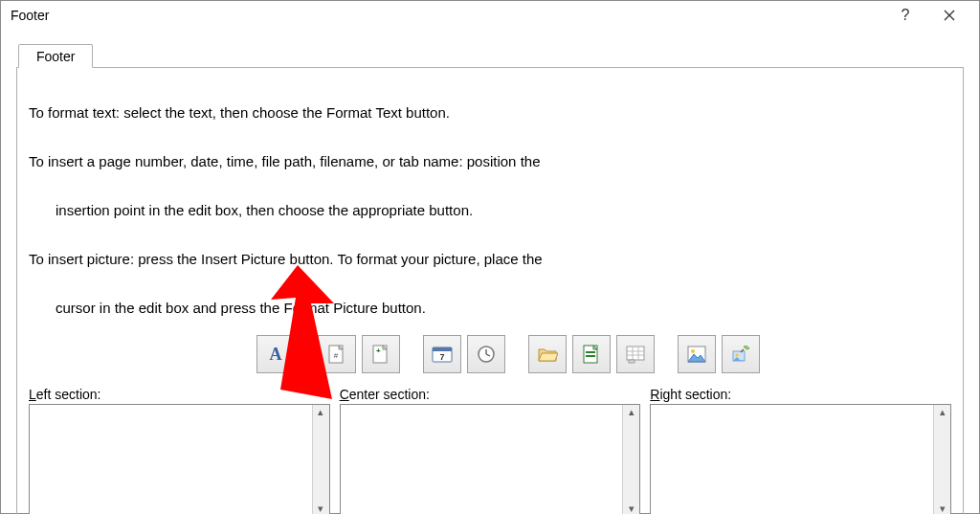 The image size is (980, 514). What do you see at coordinates (741, 354) in the screenshot?
I see `format-picture-button` at bounding box center [741, 354].